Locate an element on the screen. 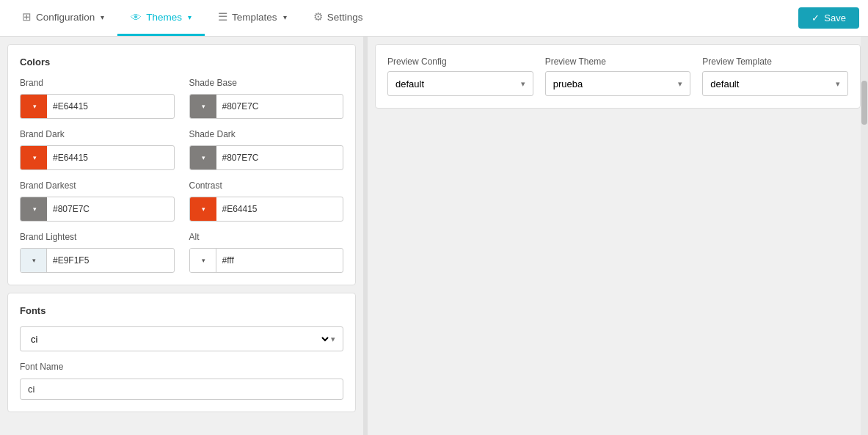  shade-base-input-row: ▾ is located at coordinates (267, 106).